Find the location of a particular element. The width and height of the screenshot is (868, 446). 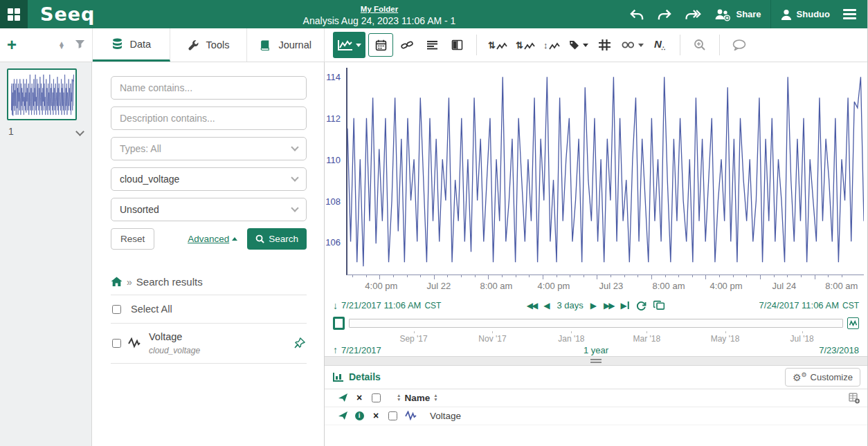

range-start-value: 7/21/2017 11:06 AM is located at coordinates (381, 306).